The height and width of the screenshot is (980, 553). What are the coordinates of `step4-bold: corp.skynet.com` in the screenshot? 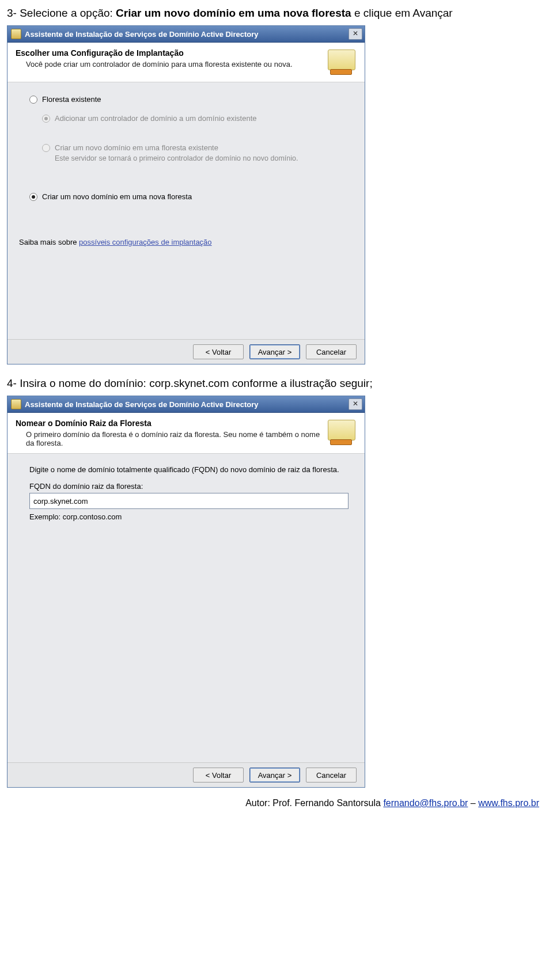 It's located at (189, 383).